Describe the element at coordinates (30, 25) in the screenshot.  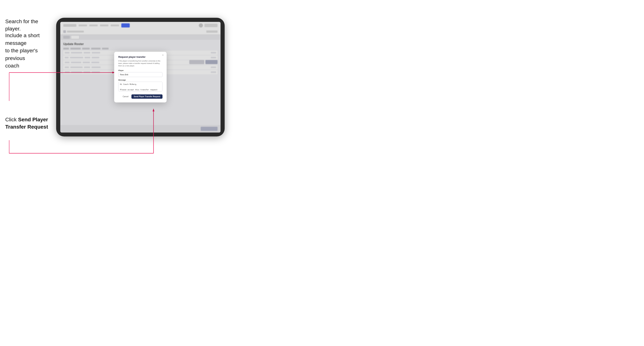
I see `annotation-search-text: Search for the player.` at that location.